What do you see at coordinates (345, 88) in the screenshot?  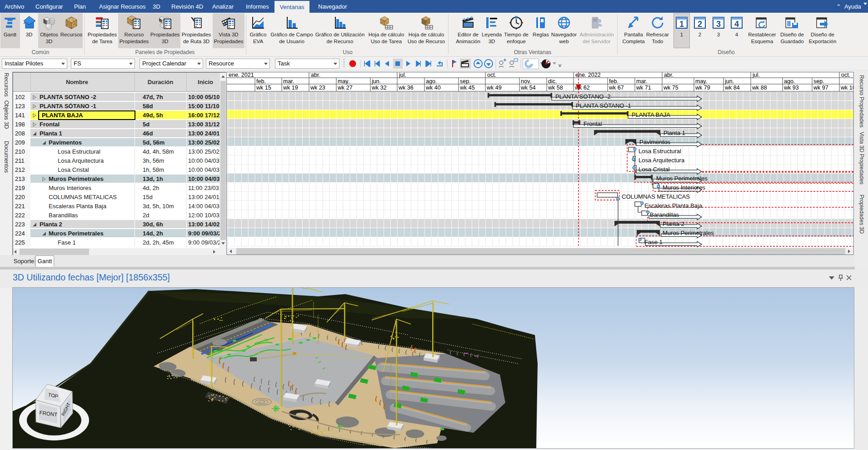 I see `svg-text: wk 27` at bounding box center [345, 88].